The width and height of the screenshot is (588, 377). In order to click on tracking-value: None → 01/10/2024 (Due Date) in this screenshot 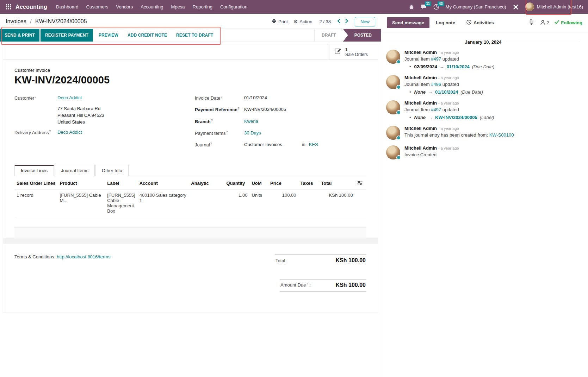, I will do `click(493, 92)`.